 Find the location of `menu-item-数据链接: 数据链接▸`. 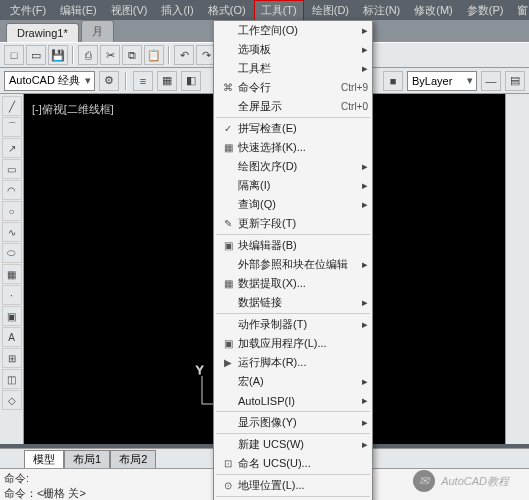

menu-item-数据链接: 数据链接▸ is located at coordinates (293, 302).